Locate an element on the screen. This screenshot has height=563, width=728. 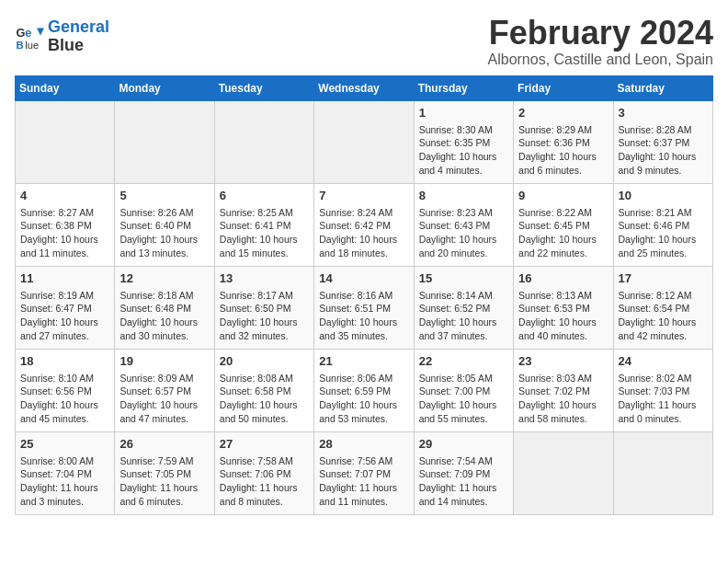
month-title: February 2024 is located at coordinates (601, 33).